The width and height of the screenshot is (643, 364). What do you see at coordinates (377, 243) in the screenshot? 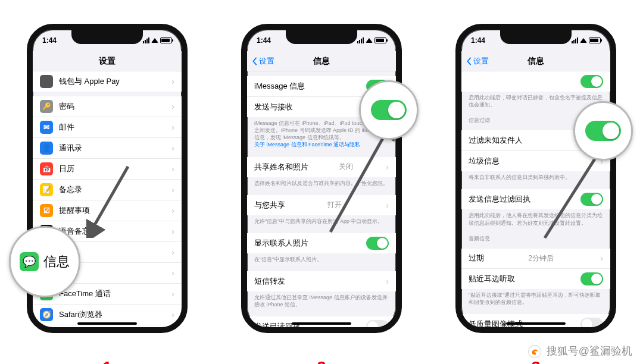
I see `show-contact-toggle` at bounding box center [377, 243].